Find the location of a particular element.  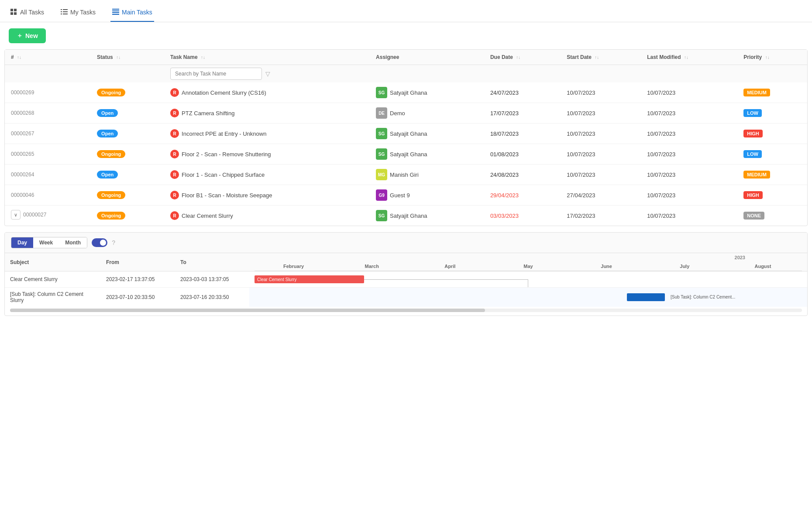

row-last-modified: 10/07/2023 is located at coordinates (689, 175).